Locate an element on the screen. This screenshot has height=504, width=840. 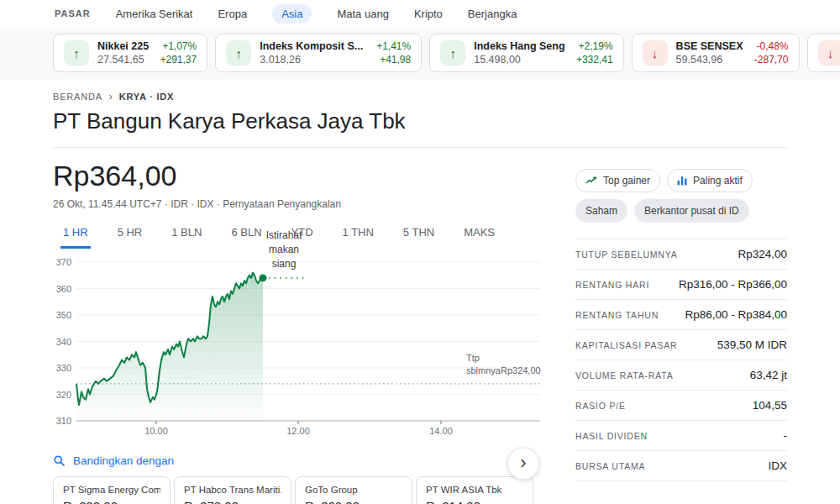
index-value: 15.498,00 is located at coordinates (497, 60).